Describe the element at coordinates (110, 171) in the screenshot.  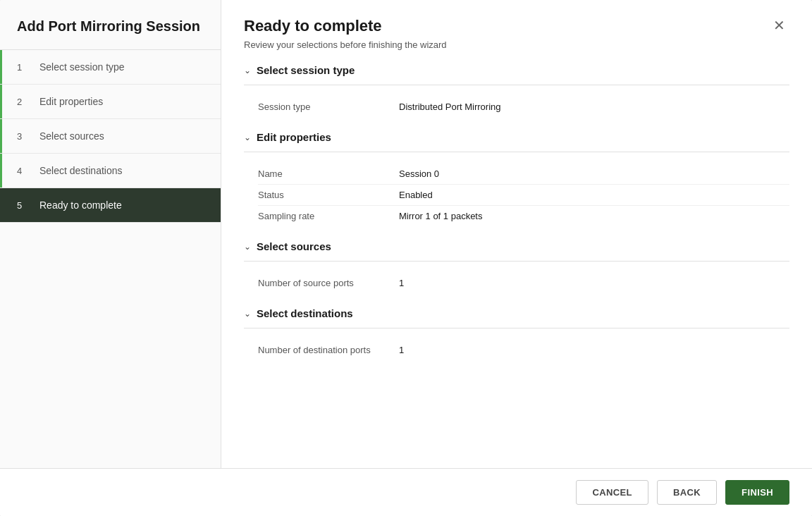
I see `sidebar-step-4: 4Select destinations` at that location.